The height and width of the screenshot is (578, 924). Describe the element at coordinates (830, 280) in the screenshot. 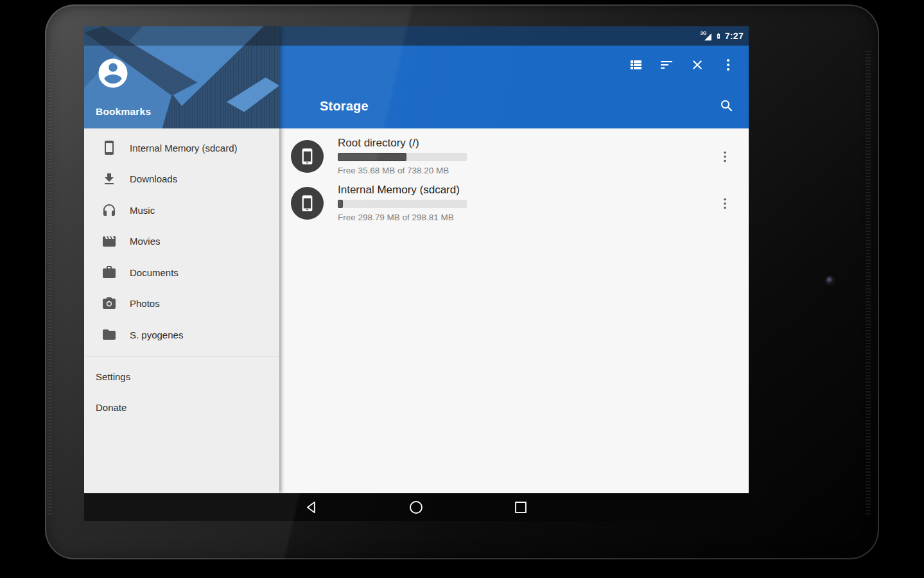

I see `front-camera-right` at that location.